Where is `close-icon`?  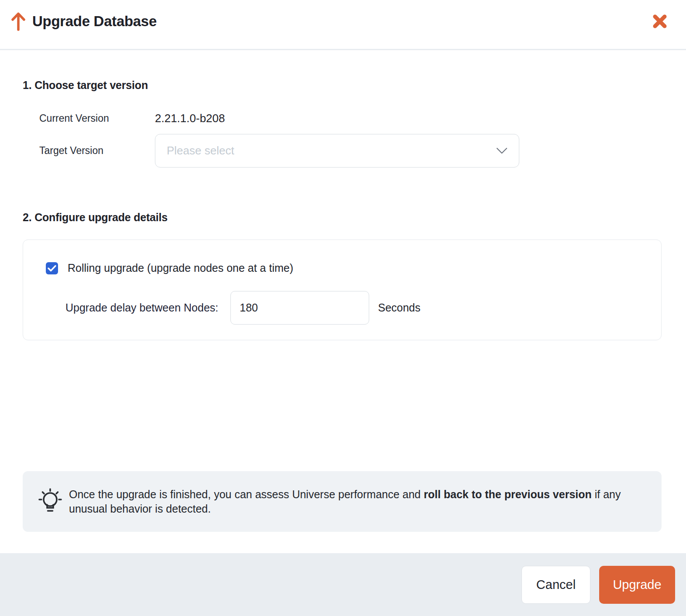
close-icon is located at coordinates (660, 21).